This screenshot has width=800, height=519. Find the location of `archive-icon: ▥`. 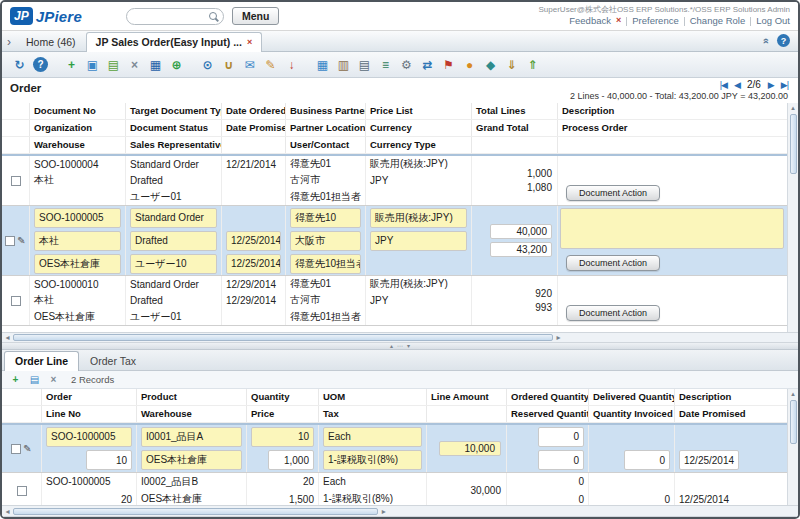

archive-icon: ▥ is located at coordinates (344, 64).